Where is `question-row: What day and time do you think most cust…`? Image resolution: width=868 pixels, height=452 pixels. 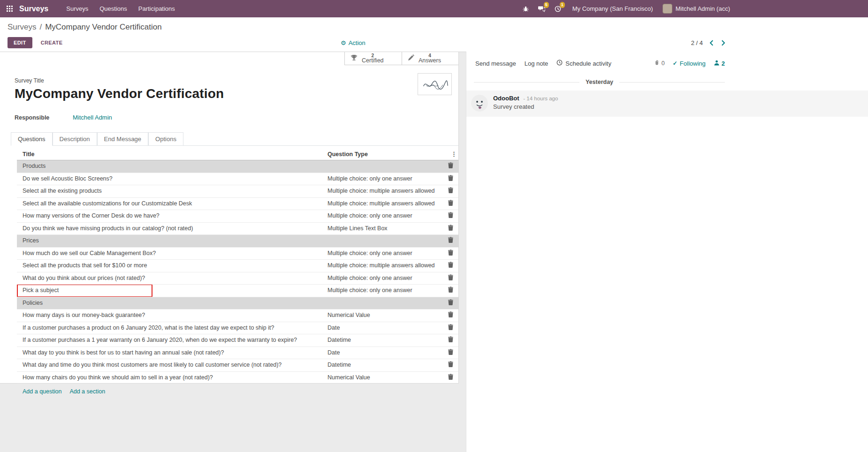 question-row: What day and time do you think most cust… is located at coordinates (237, 366).